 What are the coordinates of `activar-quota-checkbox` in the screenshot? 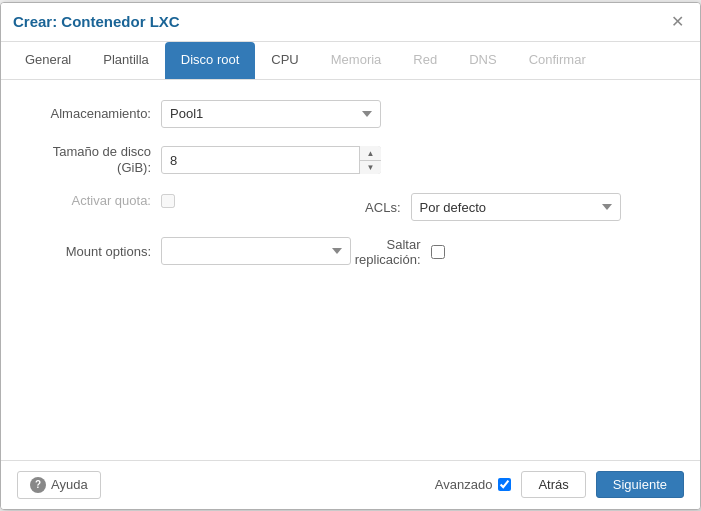 It's located at (168, 201).